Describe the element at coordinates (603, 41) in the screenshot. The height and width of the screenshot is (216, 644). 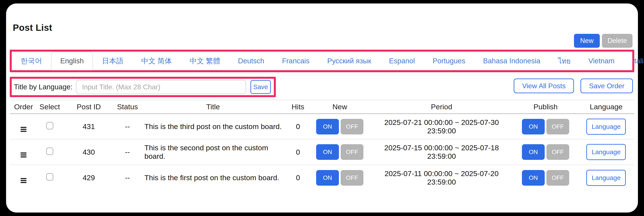
I see `header-actions: New Delete` at that location.